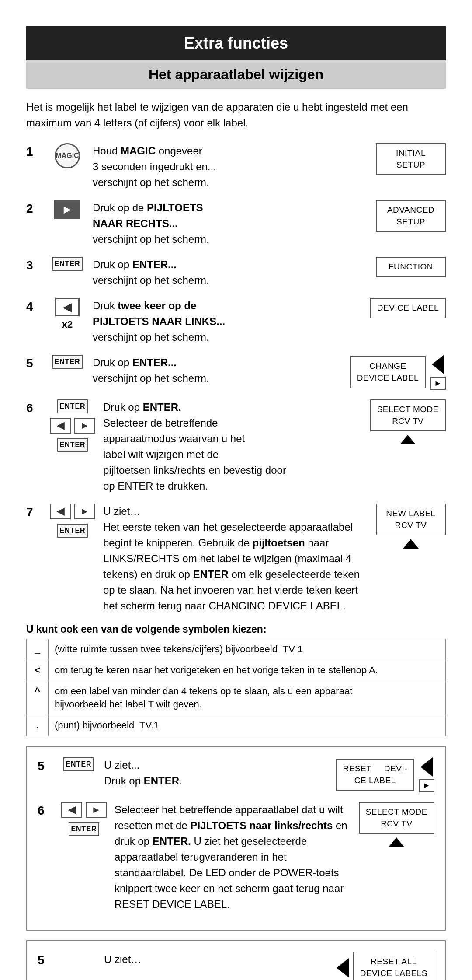 Image resolution: width=472 pixels, height=980 pixels. What do you see at coordinates (34, 511) in the screenshot?
I see `step-num-7: 7` at bounding box center [34, 511].